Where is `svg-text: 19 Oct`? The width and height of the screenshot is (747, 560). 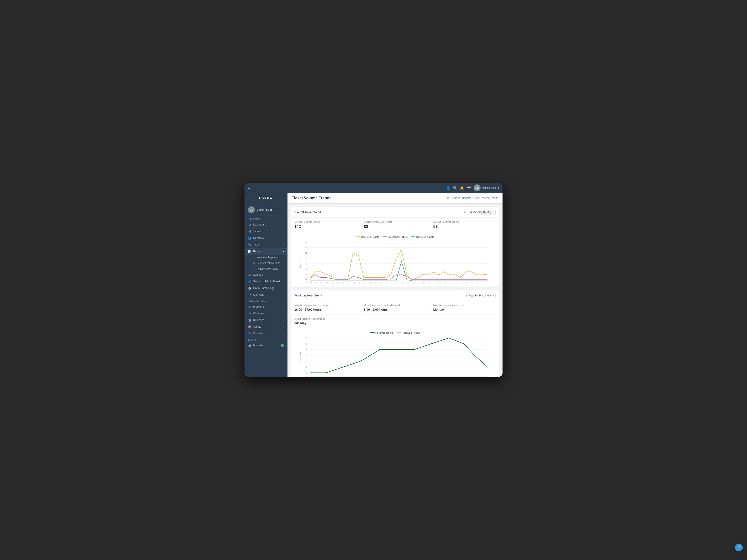
svg-text: 19 Oct is located at coordinates (471, 282).